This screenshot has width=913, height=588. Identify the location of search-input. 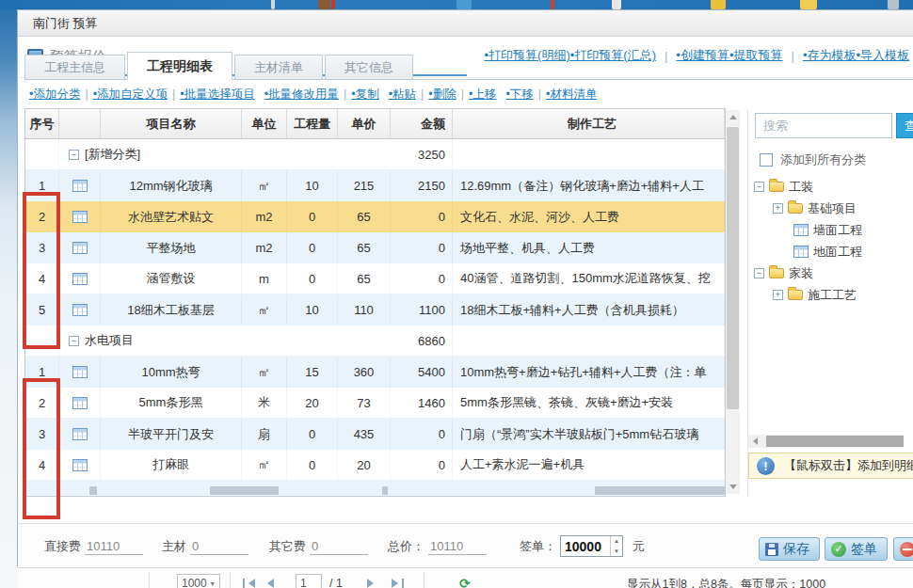
(824, 126).